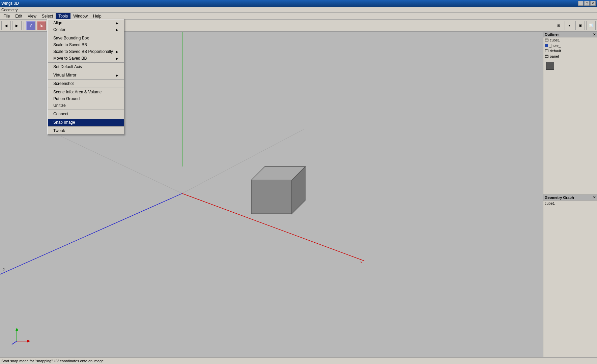 The image size is (597, 364). I want to click on menu-select: Select, so click(47, 16).